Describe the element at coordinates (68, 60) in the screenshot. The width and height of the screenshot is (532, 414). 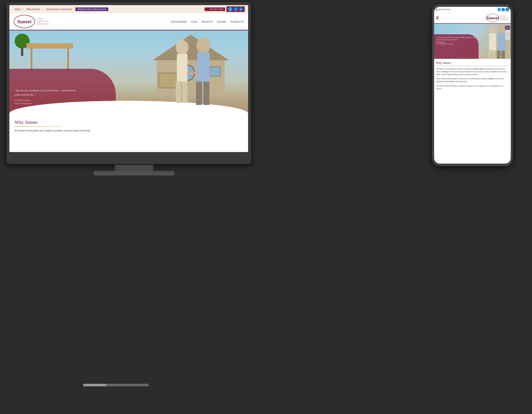
I see `pergola-beam-right` at that location.